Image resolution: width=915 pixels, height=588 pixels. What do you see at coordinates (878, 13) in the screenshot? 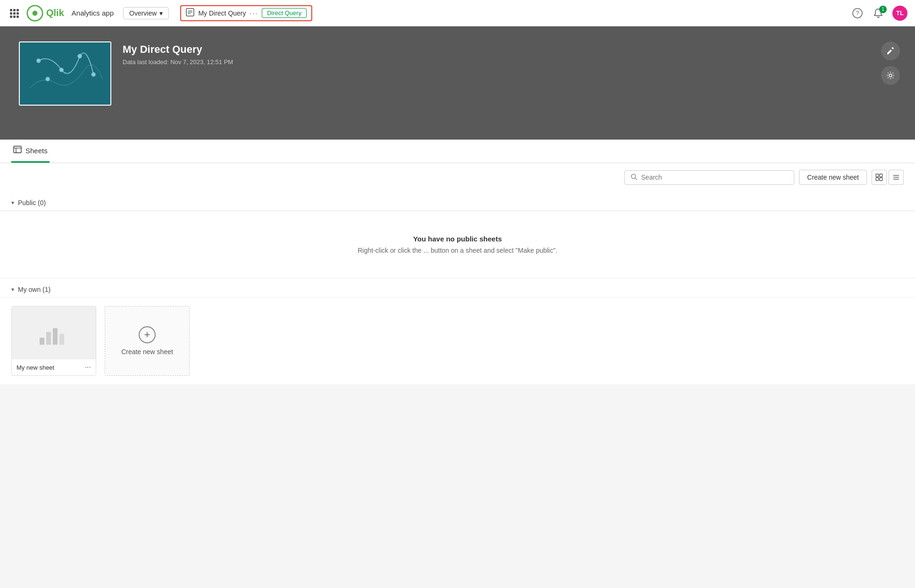
I see `notifications-icon: 1` at bounding box center [878, 13].